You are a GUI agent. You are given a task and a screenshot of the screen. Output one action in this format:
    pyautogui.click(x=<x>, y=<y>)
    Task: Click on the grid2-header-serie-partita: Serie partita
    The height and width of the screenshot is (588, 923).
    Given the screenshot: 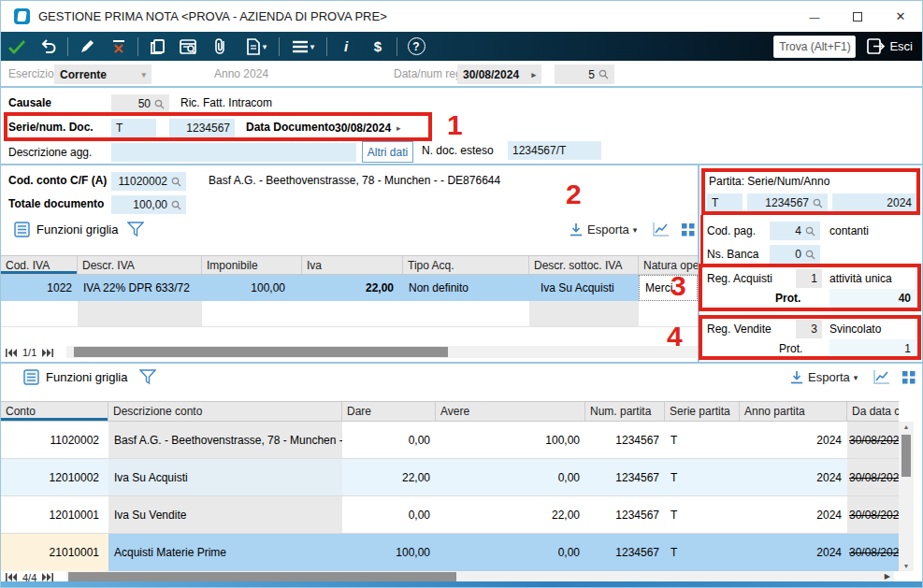 What is the action you would take?
    pyautogui.click(x=702, y=411)
    